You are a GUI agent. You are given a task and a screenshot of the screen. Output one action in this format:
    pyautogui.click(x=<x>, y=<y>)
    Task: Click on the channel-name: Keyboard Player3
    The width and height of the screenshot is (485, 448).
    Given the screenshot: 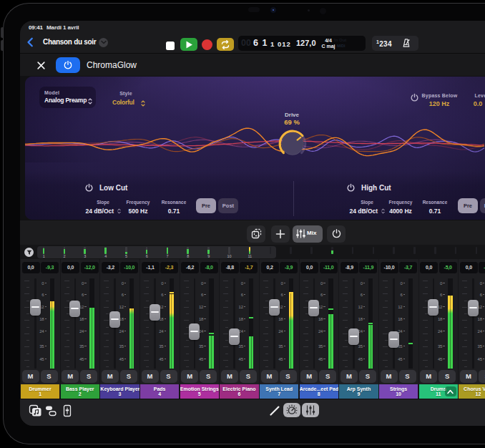 What is the action you would take?
    pyautogui.click(x=119, y=391)
    